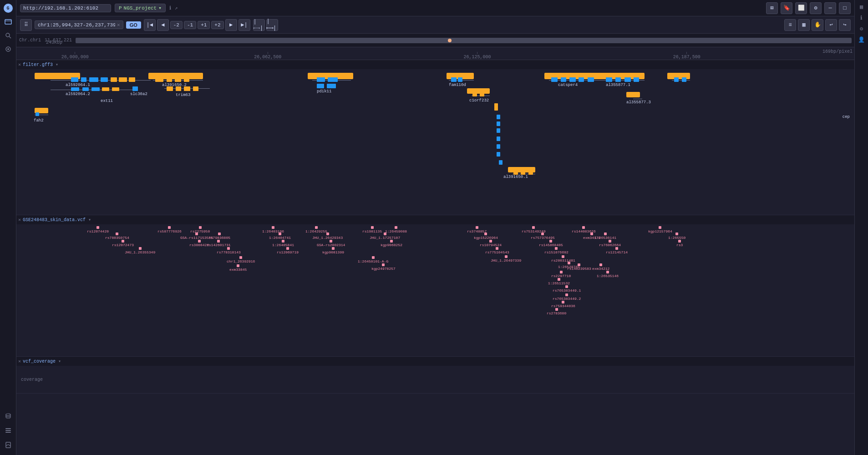 Image resolution: width=868 pixels, height=455 pixels. I want to click on fit-all-icon: |⟵⟶|, so click(272, 25).